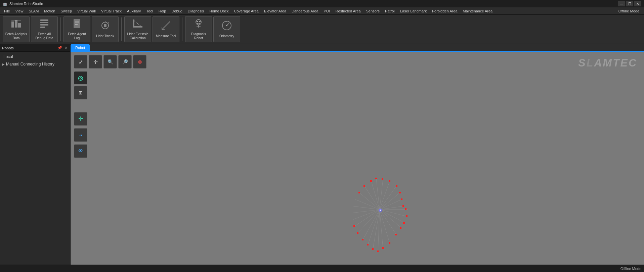  What do you see at coordinates (166, 36) in the screenshot?
I see `measure-tool-label: Measure Tool` at bounding box center [166, 36].